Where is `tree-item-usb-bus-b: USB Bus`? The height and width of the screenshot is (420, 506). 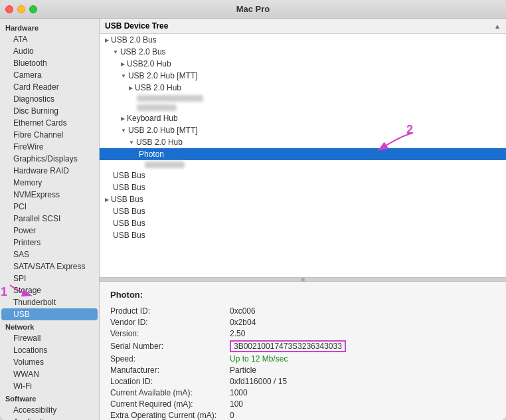
tree-item-usb-bus-b: USB Bus is located at coordinates (303, 187).